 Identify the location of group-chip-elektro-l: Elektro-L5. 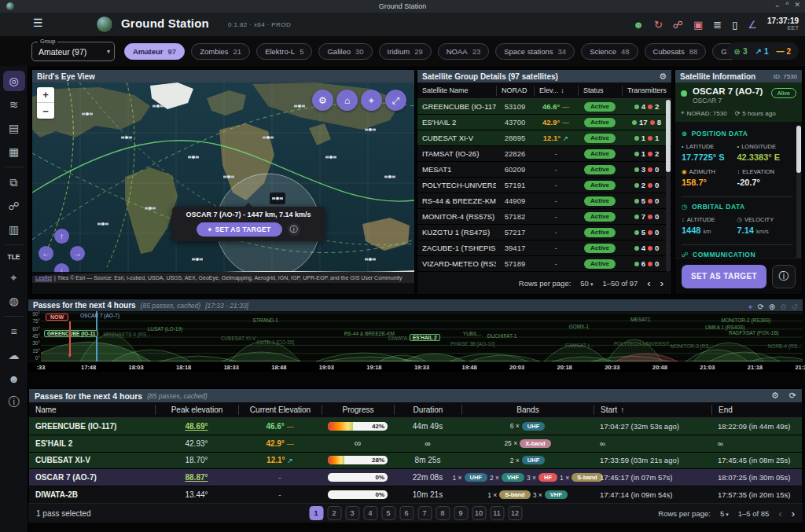
(285, 52).